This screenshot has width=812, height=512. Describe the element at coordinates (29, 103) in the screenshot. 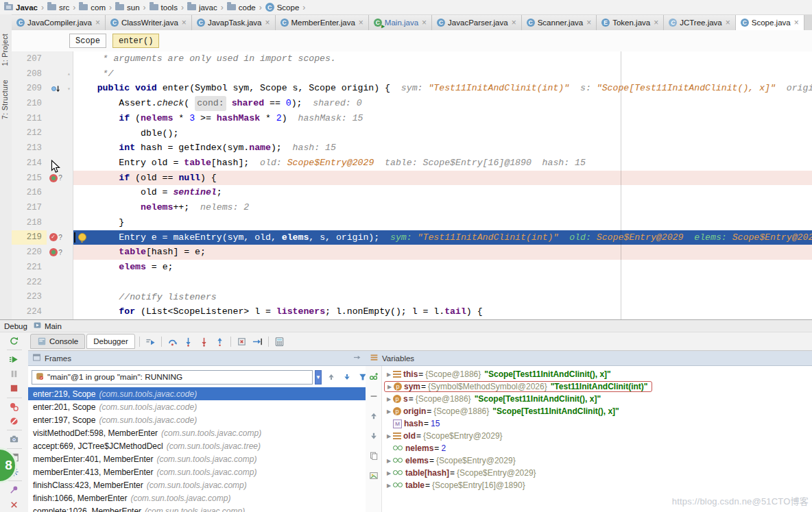

I see `line-number: 210` at that location.